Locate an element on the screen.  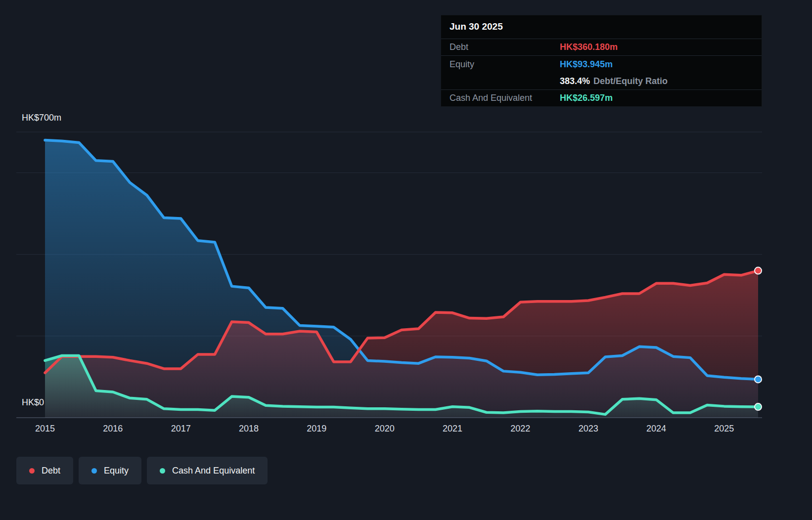
tooltip-equity-value: HK$93.945m is located at coordinates (586, 64).